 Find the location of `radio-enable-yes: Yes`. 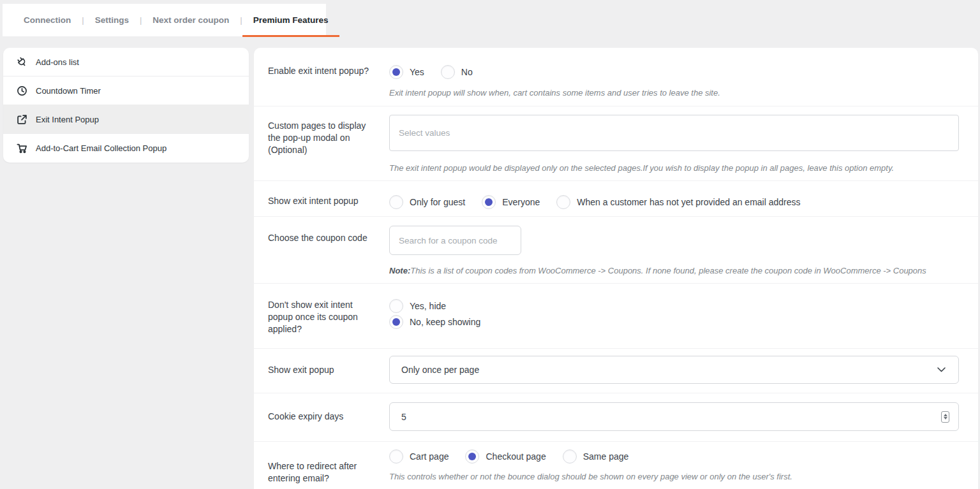

radio-enable-yes: Yes is located at coordinates (407, 72).